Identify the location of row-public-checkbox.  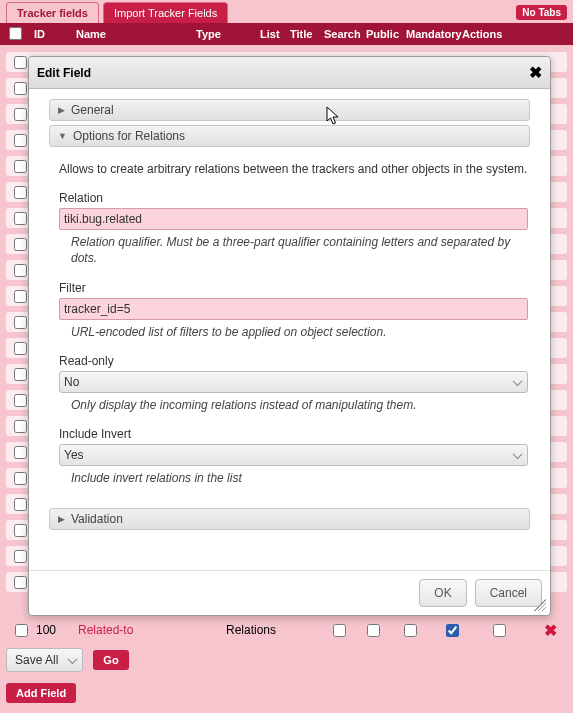
(452, 630).